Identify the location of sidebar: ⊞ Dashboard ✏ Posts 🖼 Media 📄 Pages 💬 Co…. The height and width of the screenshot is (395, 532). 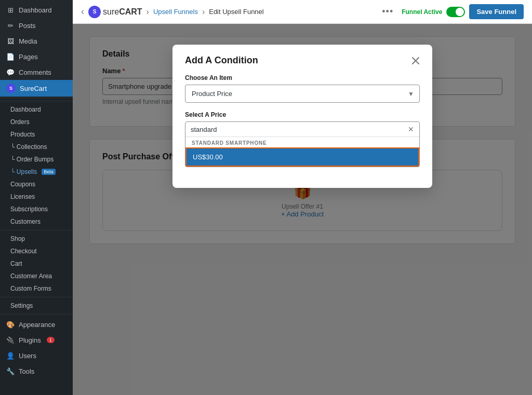
(36, 197).